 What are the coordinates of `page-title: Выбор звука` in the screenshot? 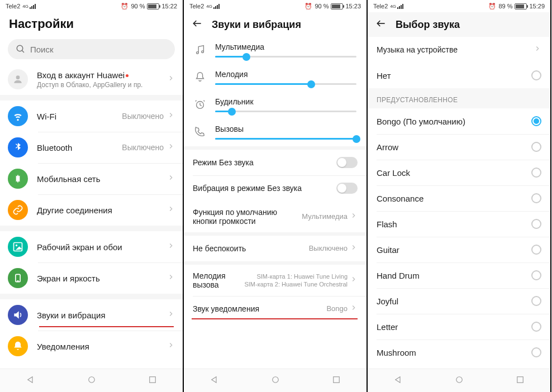 It's located at (428, 25).